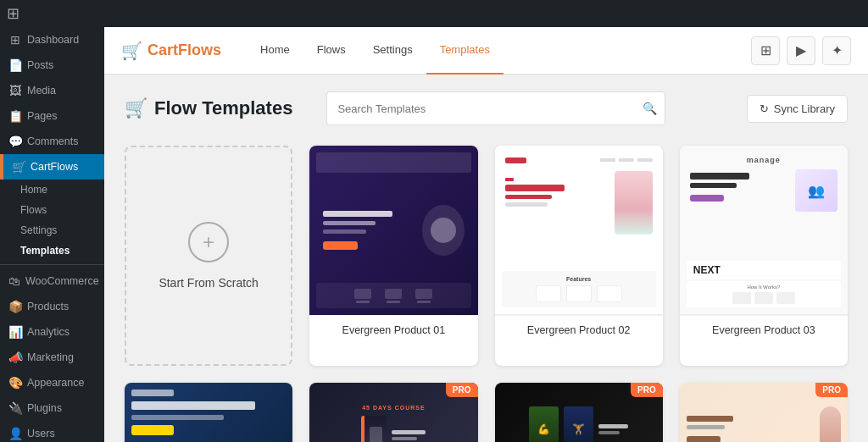 The width and height of the screenshot is (868, 442). What do you see at coordinates (496, 108) in the screenshot?
I see `search-input` at bounding box center [496, 108].